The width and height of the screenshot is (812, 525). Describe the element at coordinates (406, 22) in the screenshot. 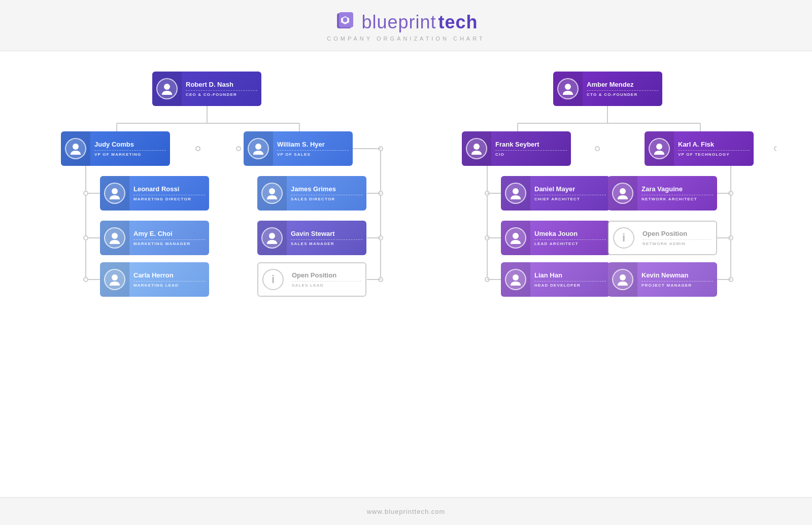

I see `logo: blueprint tech` at that location.